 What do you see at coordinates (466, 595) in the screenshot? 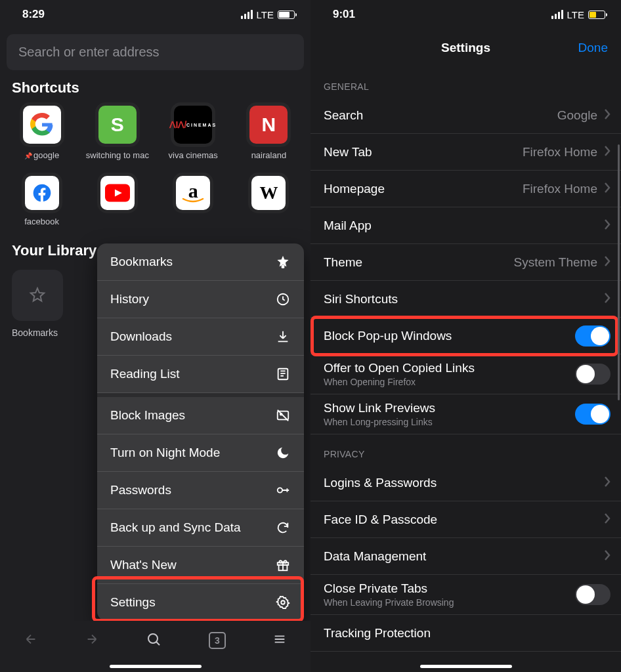
I see `row-close-private-tabs: Close Private TabsWhen Leaving Private B…` at bounding box center [466, 595].